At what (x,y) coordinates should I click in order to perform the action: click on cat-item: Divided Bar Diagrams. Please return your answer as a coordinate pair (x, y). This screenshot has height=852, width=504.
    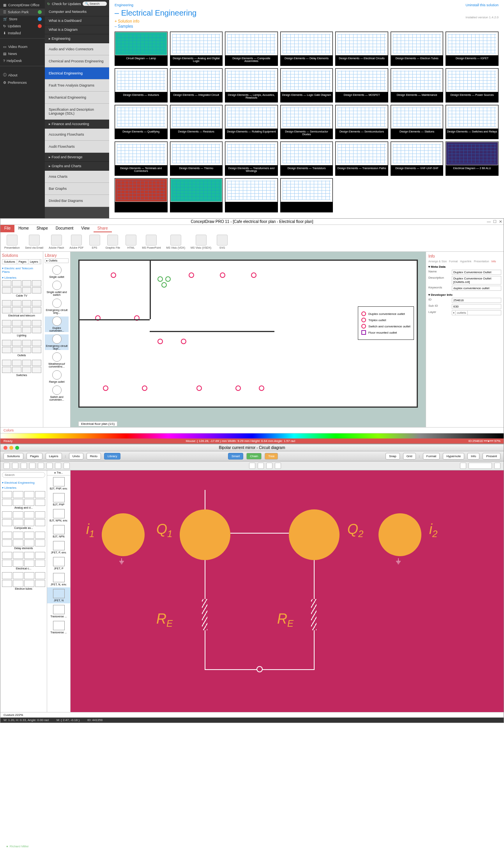
    Looking at the image, I should click on (77, 201).